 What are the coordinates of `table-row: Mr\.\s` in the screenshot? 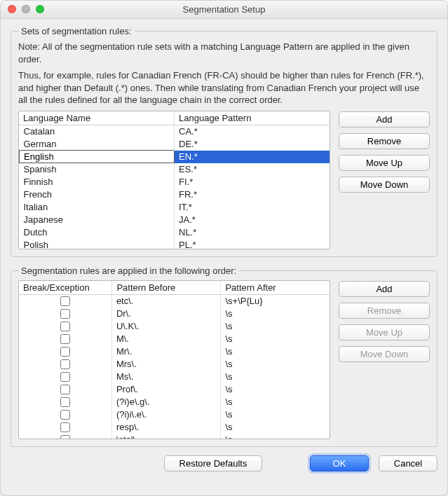 It's located at (174, 352).